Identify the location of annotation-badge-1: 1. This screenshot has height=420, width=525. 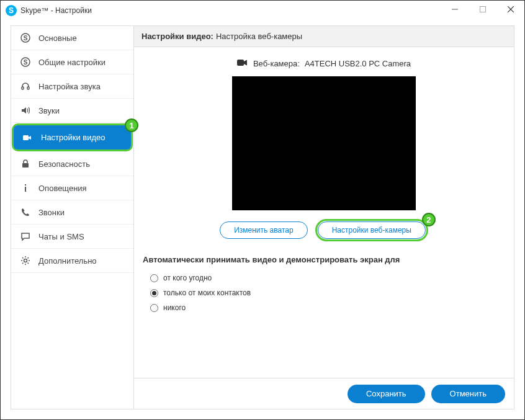
(132, 125).